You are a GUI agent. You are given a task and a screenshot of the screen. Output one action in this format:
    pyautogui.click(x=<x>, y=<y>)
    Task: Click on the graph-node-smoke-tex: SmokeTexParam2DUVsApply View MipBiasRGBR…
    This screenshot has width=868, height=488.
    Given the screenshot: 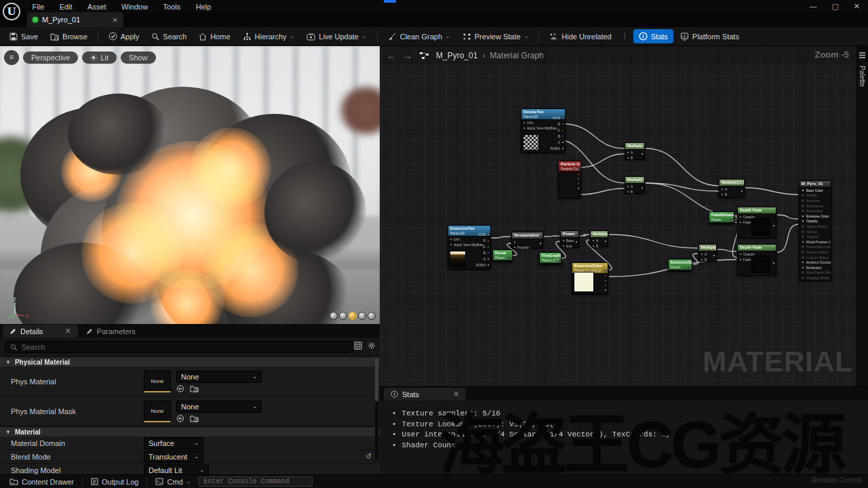 What is the action you would take?
    pyautogui.click(x=543, y=131)
    